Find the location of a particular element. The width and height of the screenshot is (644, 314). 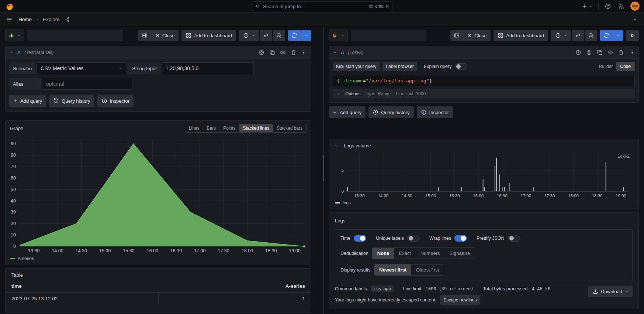

column-header: A-series is located at coordinates (235, 286).